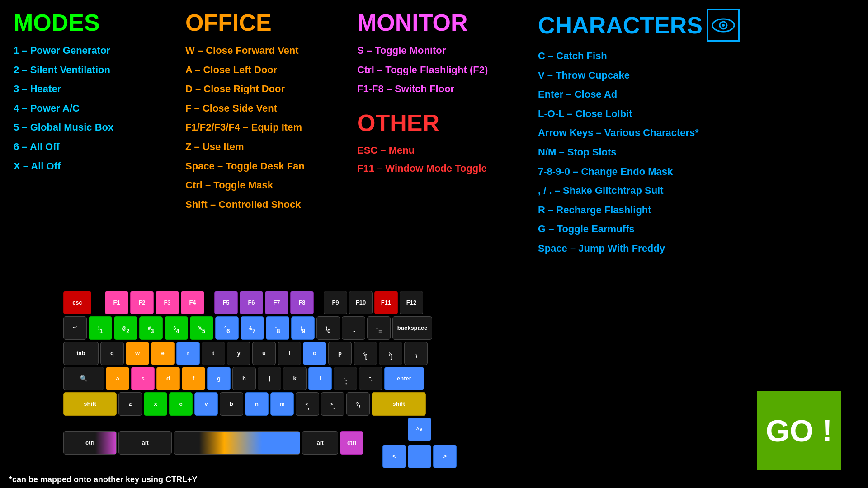 The height and width of the screenshot is (488, 868). Describe the element at coordinates (90, 443) in the screenshot. I see `key-lctrl: ctrl` at that location.